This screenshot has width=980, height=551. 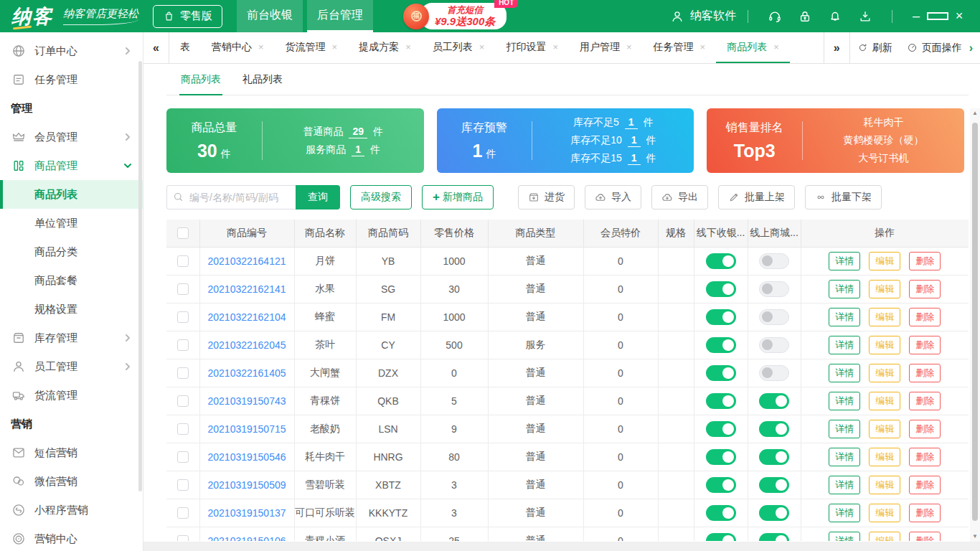 What do you see at coordinates (562, 547) in the screenshot?
I see `horizontal-scrollbar` at bounding box center [562, 547].